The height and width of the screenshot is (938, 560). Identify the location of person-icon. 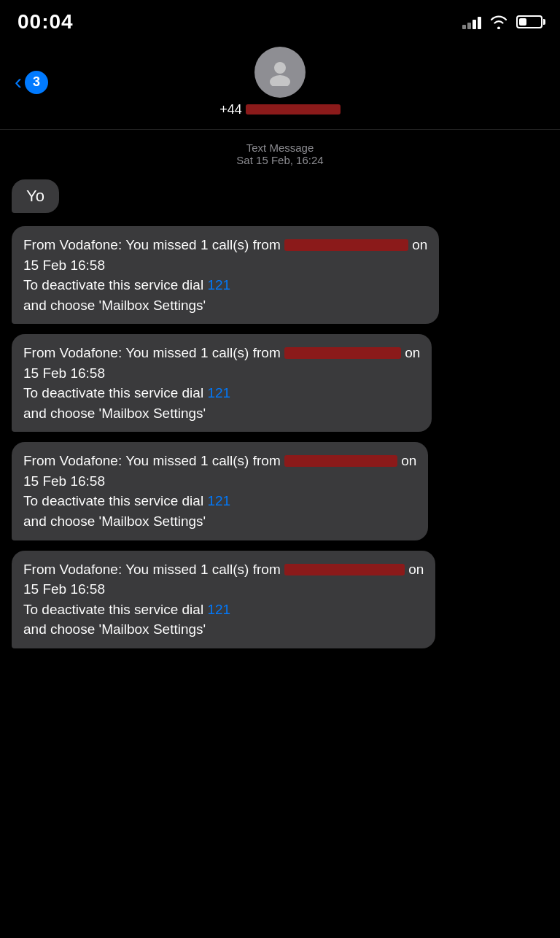
(280, 72).